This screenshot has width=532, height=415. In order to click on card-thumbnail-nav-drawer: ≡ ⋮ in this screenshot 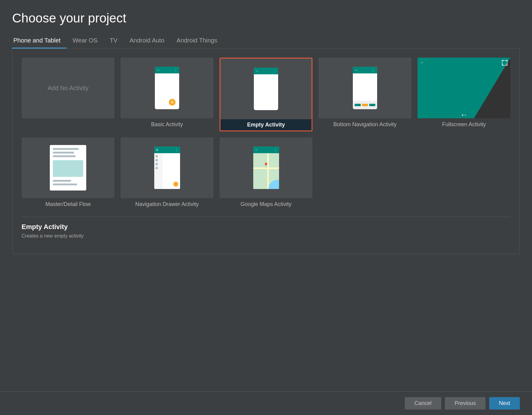, I will do `click(167, 168)`.